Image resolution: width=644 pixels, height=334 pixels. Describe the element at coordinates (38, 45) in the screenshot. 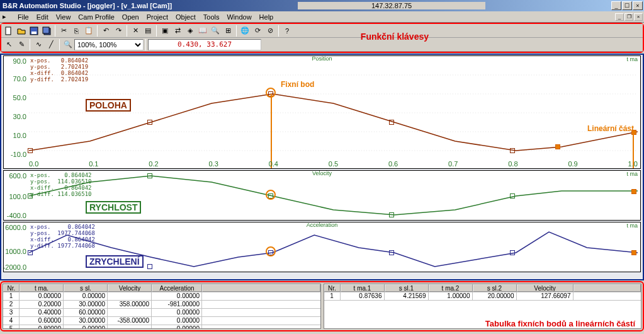

I see `curve-icon: ∿` at that location.